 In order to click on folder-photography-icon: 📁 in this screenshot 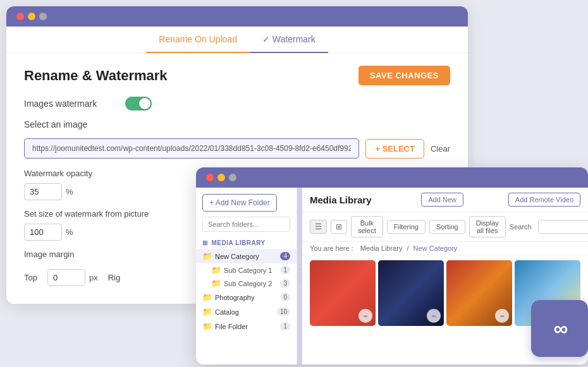, I will do `click(207, 297)`.